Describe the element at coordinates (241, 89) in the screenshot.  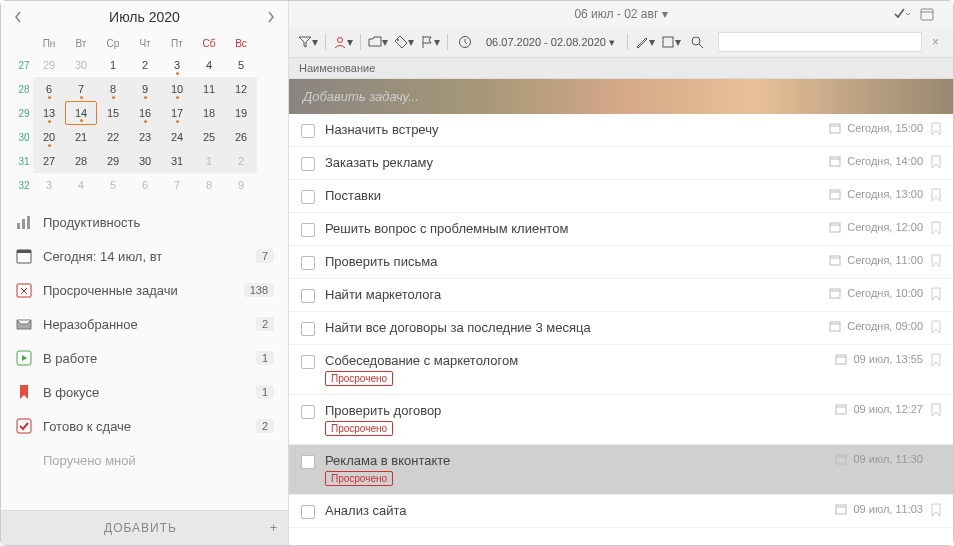
I see `calendar-day: 12` at that location.